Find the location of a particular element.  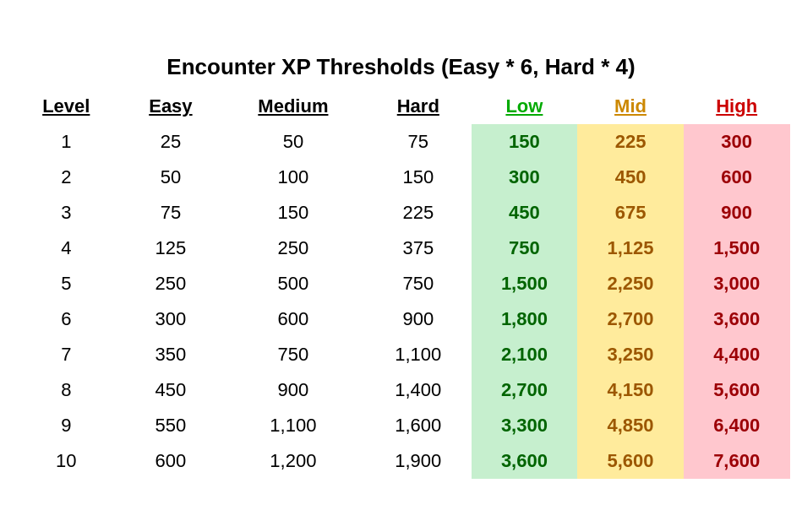

cell-hard: 900 is located at coordinates (418, 319).